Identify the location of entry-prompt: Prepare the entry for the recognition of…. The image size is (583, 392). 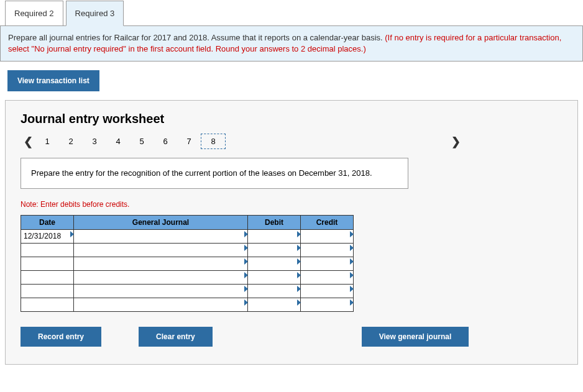
(214, 173).